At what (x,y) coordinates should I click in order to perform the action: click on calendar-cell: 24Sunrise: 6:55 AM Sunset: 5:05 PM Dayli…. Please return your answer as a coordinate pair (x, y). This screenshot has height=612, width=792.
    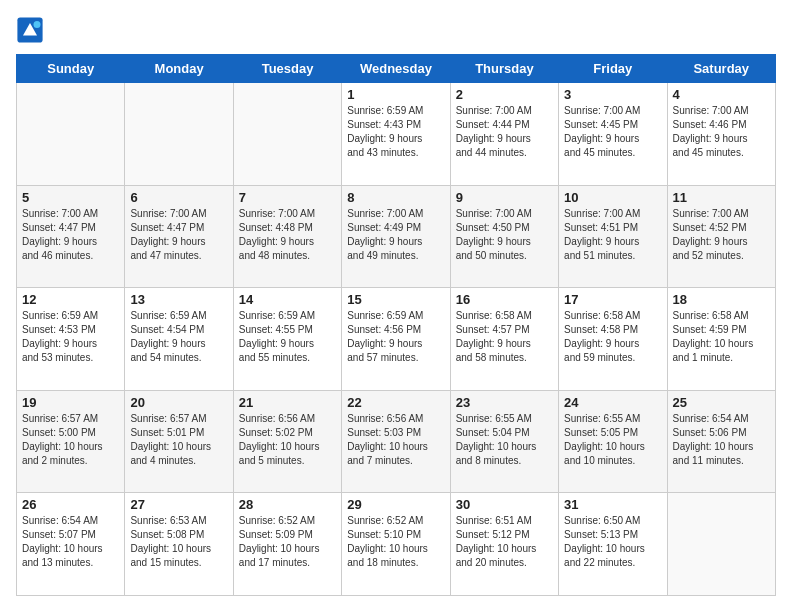
    Looking at the image, I should click on (613, 442).